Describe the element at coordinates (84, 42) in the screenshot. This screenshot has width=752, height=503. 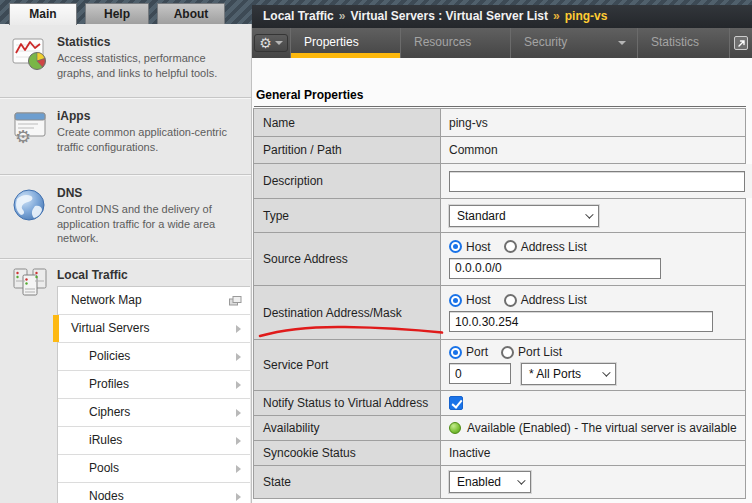
I see `sidebar-item-statistics: Statistics` at that location.